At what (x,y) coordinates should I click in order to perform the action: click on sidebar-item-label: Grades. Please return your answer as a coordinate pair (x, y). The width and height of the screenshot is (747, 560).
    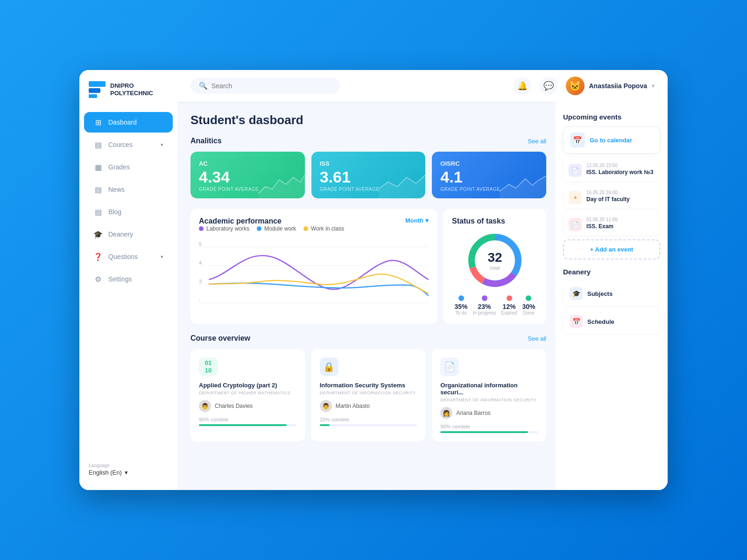
    Looking at the image, I should click on (119, 167).